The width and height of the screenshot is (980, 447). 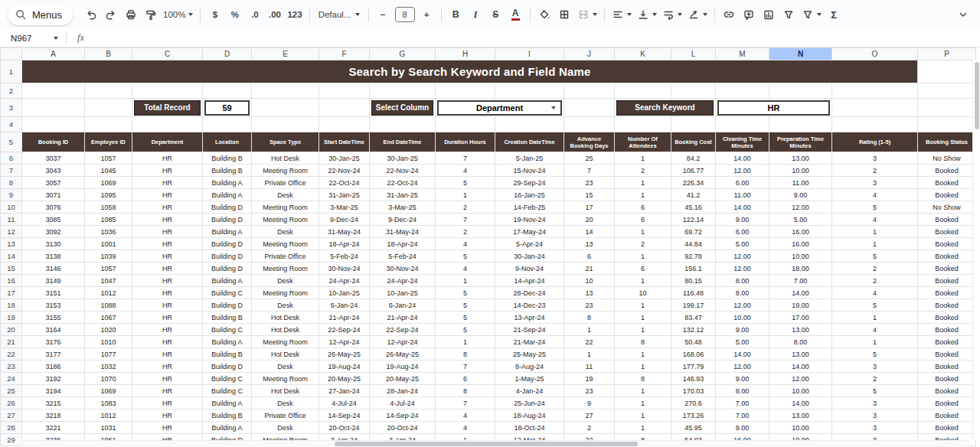 What do you see at coordinates (109, 195) in the screenshot?
I see `cell: 1095` at bounding box center [109, 195].